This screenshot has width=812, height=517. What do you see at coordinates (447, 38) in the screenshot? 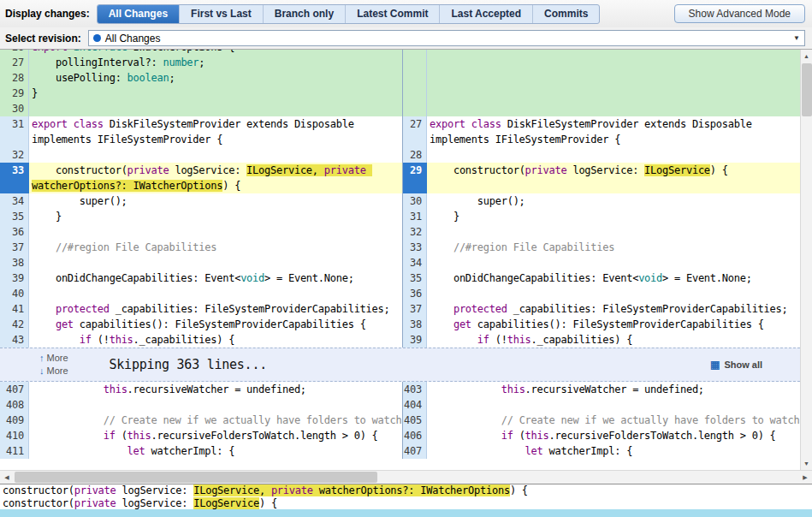
I see `revision-select: All Changes ▼` at bounding box center [447, 38].